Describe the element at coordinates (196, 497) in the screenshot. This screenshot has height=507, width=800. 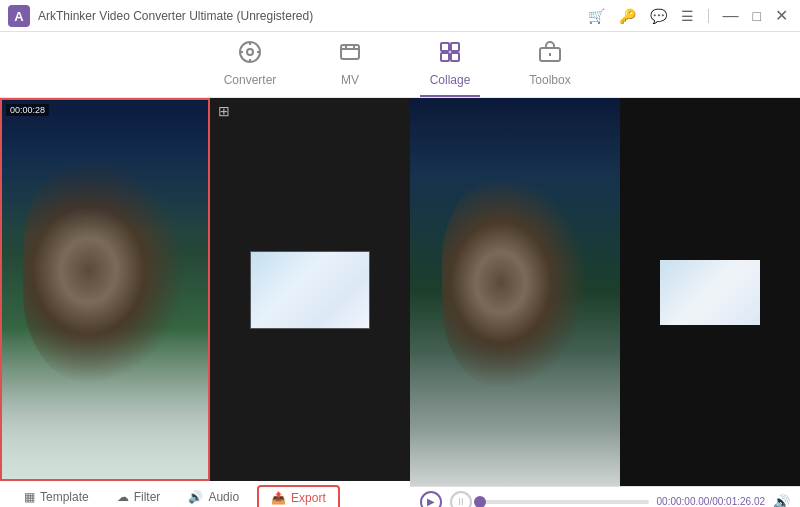
I see `audio-icon: 🔊` at that location.